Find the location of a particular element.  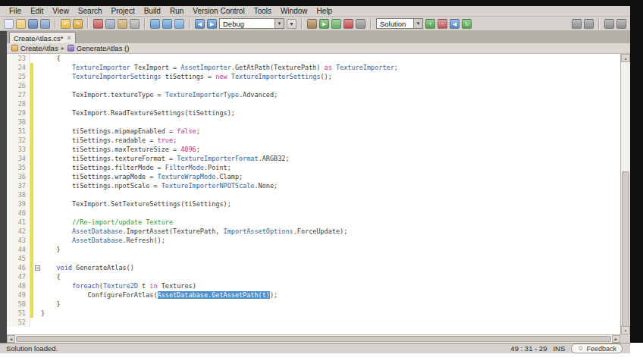

code-line: tiSettings.mipmapEnabled = false; is located at coordinates (331, 131).